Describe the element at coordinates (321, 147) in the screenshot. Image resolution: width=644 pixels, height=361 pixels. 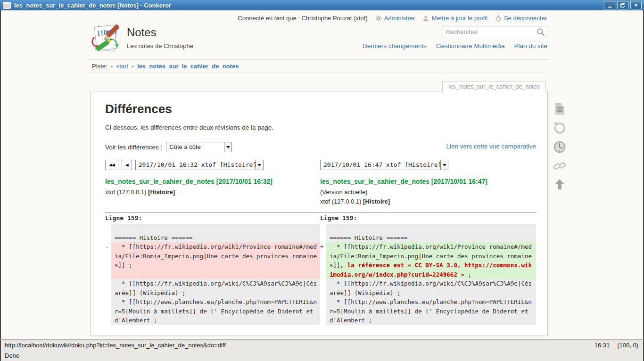
I see `diff-view-row: Voir les différences : Côte à côte Lien …` at that location.